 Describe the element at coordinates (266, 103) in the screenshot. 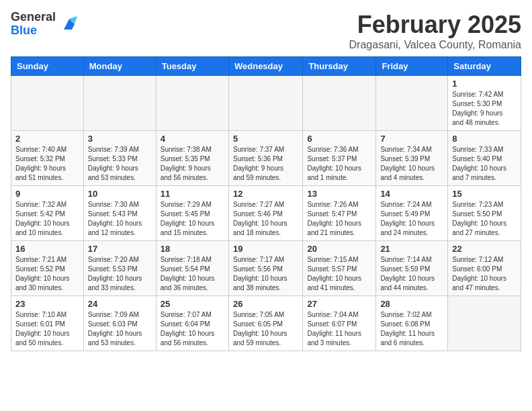

I see `calendar-week-row: 1Sunrise: 7:42 AM Sunset: 5:30 PM Daylig…` at that location.